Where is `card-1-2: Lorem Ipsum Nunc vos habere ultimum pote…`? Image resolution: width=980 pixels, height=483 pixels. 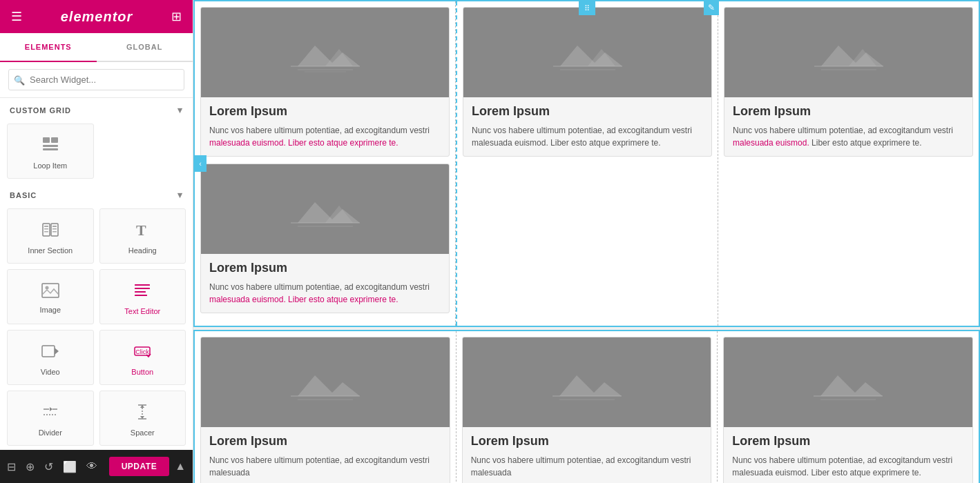
card-1-2: Lorem Ipsum Nunc vos habere ultimum pote… is located at coordinates (325, 239).